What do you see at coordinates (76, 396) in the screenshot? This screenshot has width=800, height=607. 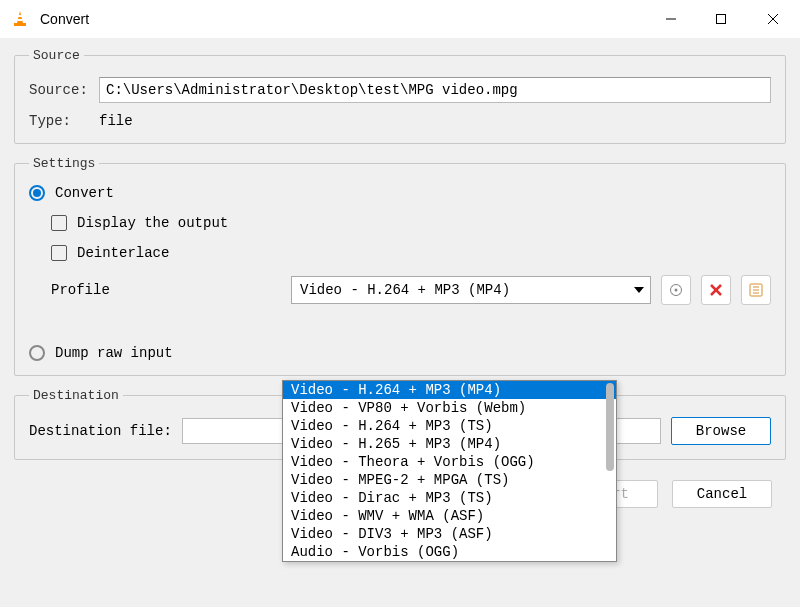 I see `destination-legend: Destination` at bounding box center [76, 396].